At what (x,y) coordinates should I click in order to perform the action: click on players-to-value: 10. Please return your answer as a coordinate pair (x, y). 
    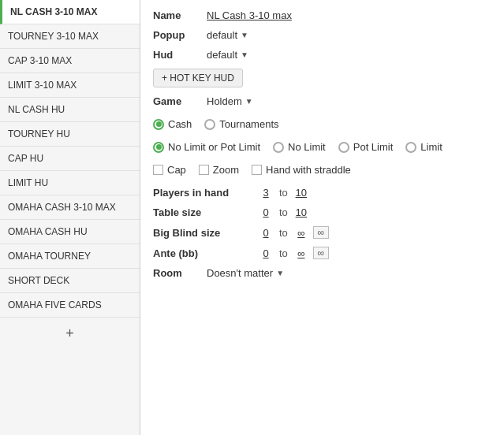
    Looking at the image, I should click on (301, 192).